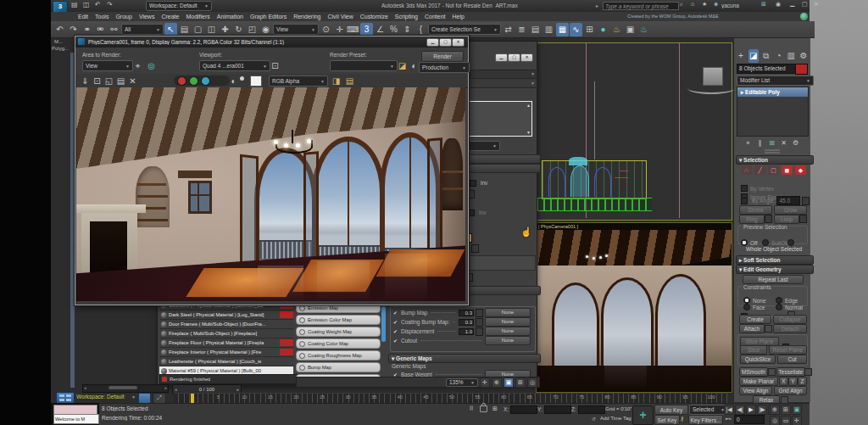 The image size is (868, 425). Describe the element at coordinates (532, 383) in the screenshot. I see `zoom-selected-icon: ◎` at that location.